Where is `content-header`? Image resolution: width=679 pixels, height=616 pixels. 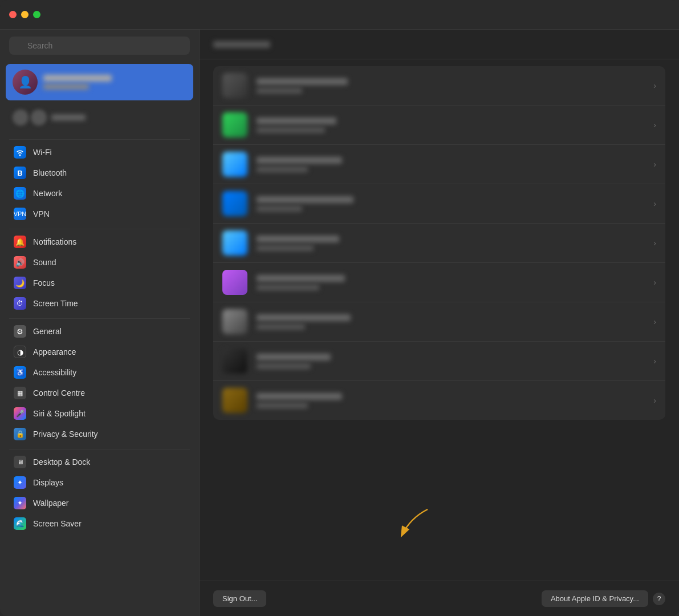 content-header is located at coordinates (439, 44).